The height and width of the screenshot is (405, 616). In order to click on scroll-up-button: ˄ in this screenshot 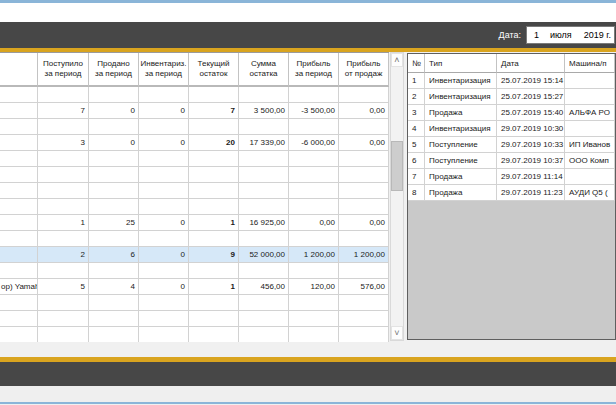, I will do `click(397, 60)`.